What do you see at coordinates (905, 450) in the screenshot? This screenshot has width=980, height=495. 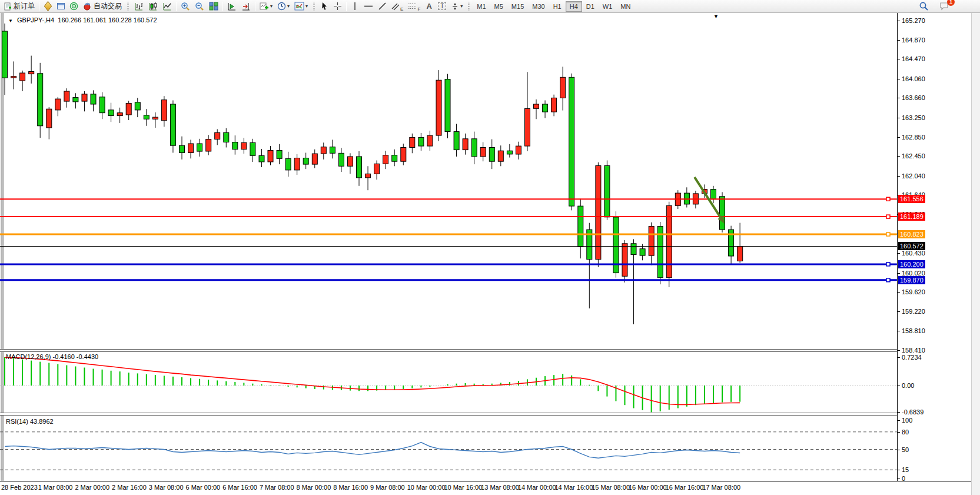 I see `rsi-tick-label: 50` at bounding box center [905, 450].